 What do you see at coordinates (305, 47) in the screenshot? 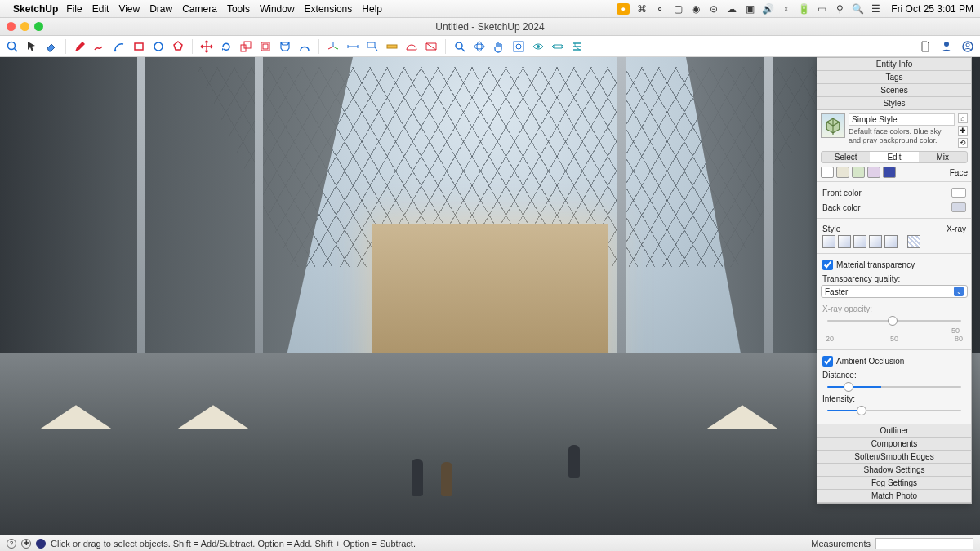
I see `followme-icon` at bounding box center [305, 47].